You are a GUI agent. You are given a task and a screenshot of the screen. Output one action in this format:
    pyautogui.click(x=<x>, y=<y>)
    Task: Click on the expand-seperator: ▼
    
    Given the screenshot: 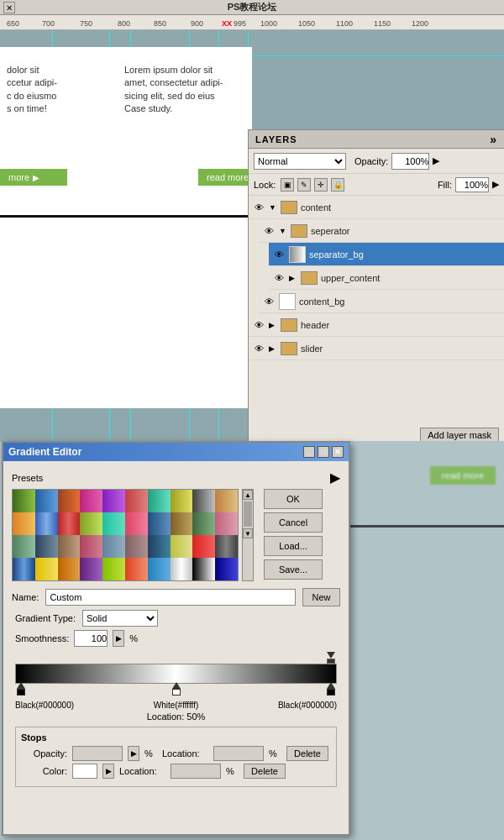 What is the action you would take?
    pyautogui.click(x=283, y=231)
    